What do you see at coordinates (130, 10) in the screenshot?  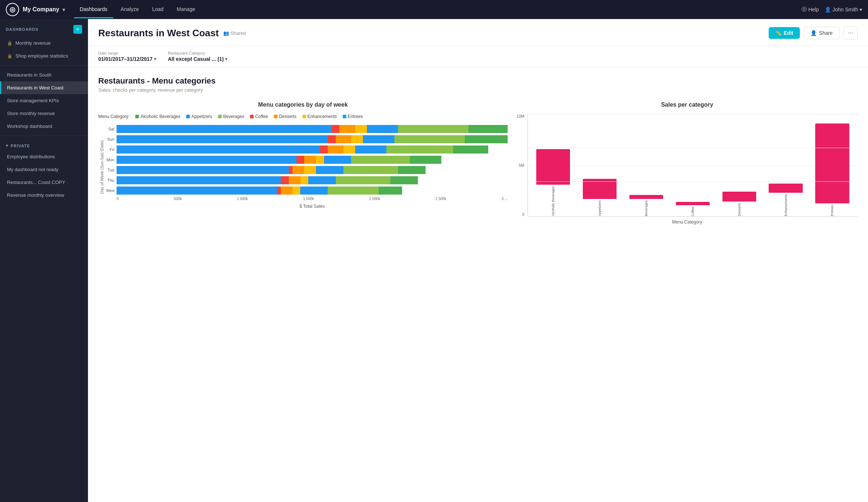 I see `nav-tab-analyze: Analyze` at bounding box center [130, 10].